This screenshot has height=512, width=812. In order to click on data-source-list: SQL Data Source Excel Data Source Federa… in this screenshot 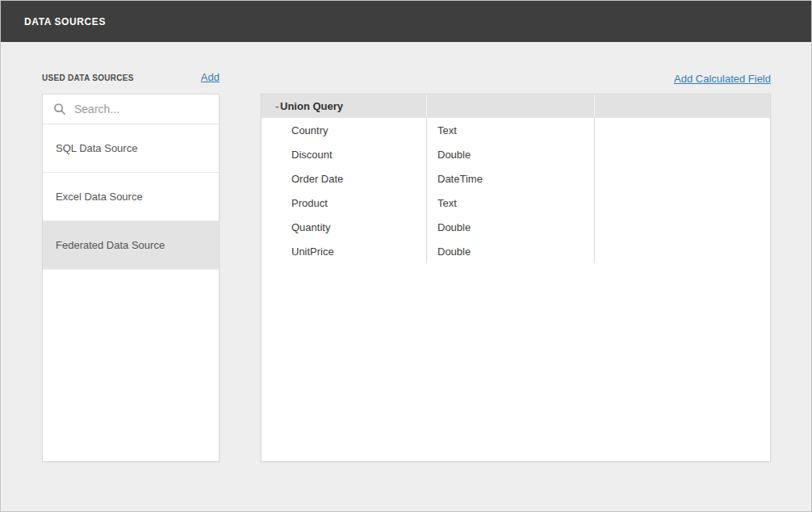, I will do `click(131, 197)`.